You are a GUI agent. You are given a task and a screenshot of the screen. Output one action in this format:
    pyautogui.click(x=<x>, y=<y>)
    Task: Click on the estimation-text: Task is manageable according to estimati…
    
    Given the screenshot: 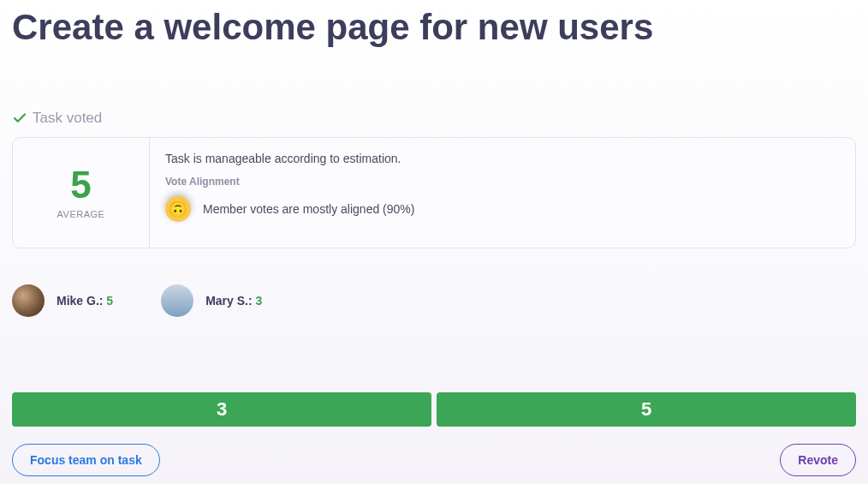 What is the action you would take?
    pyautogui.click(x=502, y=158)
    